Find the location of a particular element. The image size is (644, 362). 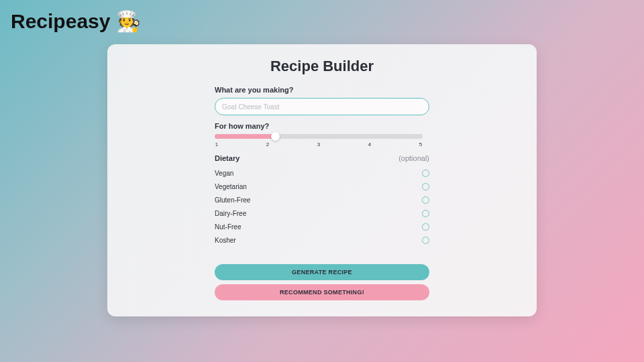

dietary-row: Vegan is located at coordinates (322, 173).